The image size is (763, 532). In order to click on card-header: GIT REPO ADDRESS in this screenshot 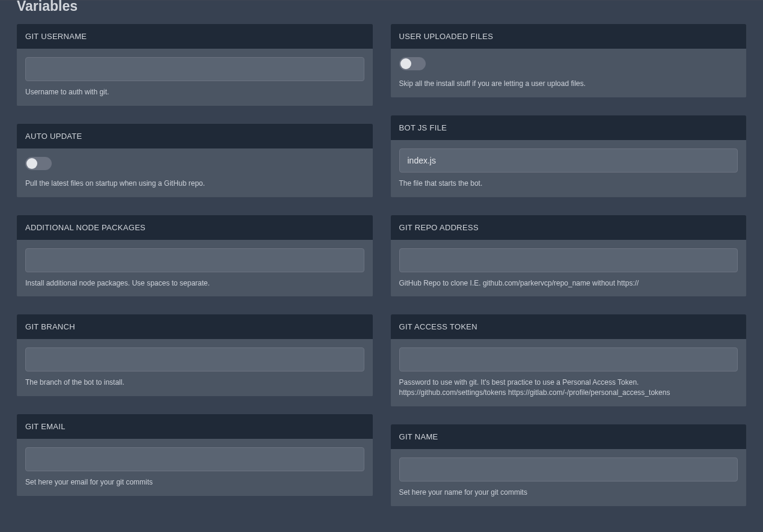, I will do `click(569, 227)`.